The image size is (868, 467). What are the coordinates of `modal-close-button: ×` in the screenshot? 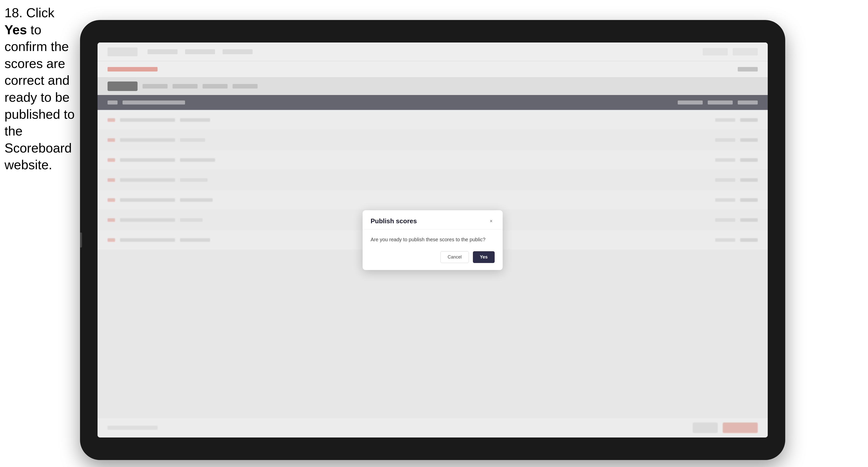 It's located at (491, 221).